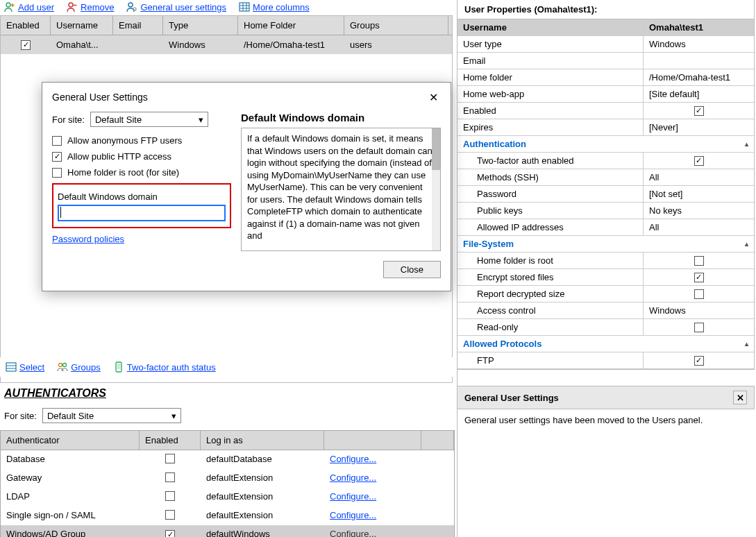 The height and width of the screenshot is (537, 756). I want to click on col-home: Home Folder, so click(292, 25).